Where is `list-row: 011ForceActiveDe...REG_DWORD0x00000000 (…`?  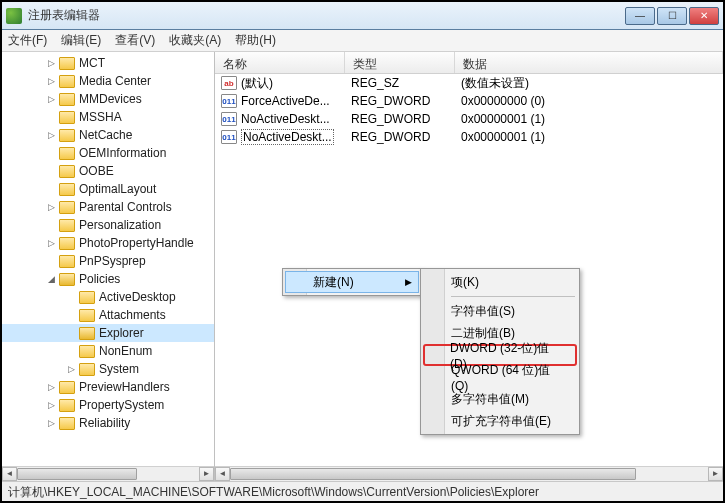 list-row: 011ForceActiveDe...REG_DWORD0x00000000 (… is located at coordinates (469, 101).